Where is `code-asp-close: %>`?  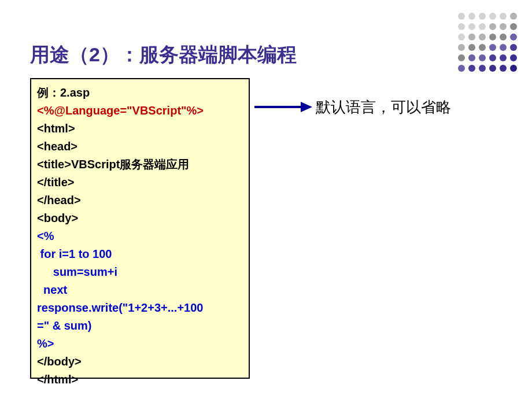
code-asp-close: %> is located at coordinates (140, 343).